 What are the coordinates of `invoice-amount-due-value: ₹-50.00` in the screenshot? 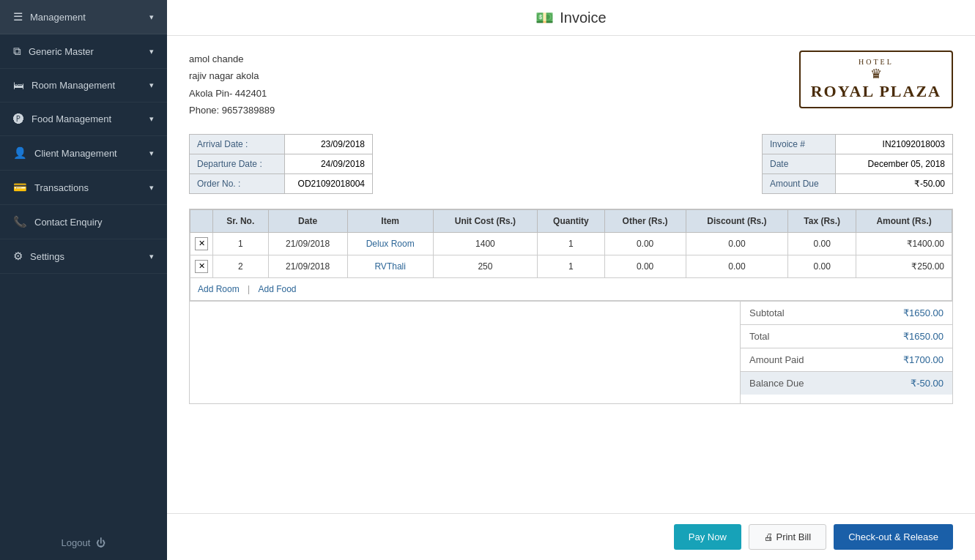 It's located at (894, 183).